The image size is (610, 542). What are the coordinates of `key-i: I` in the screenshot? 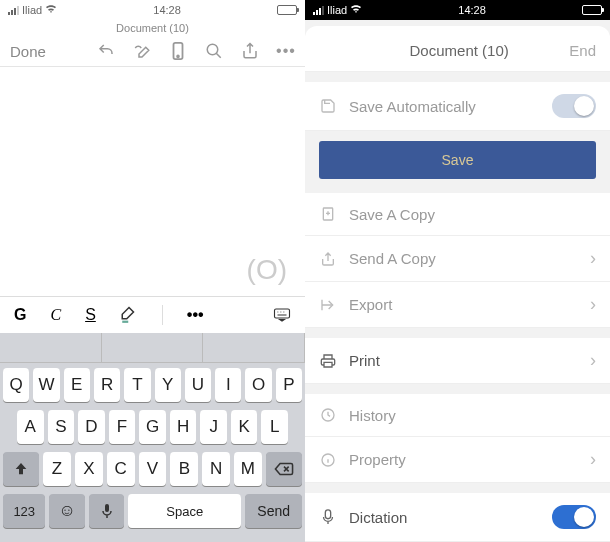 It's located at (228, 385).